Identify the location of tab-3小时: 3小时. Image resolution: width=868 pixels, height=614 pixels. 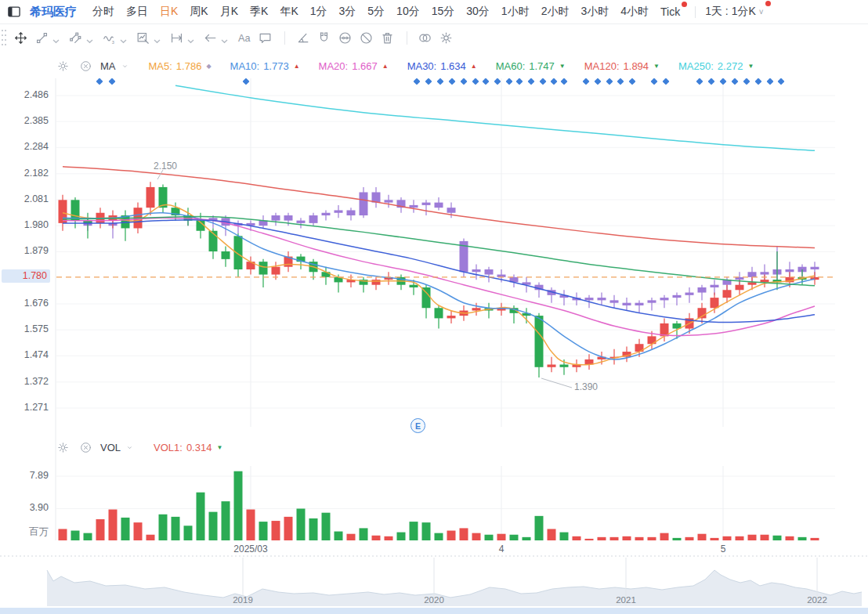
(595, 12).